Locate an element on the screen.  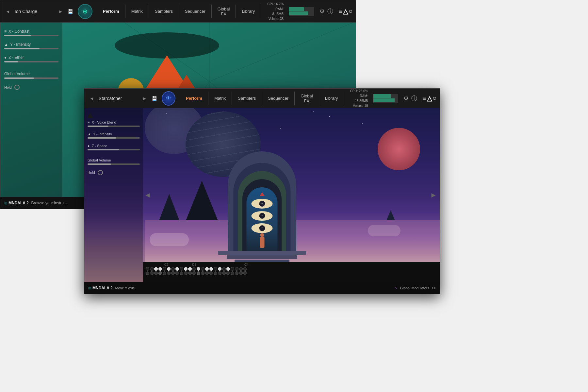
nav-right-arrow: ► is located at coordinates (433, 195).